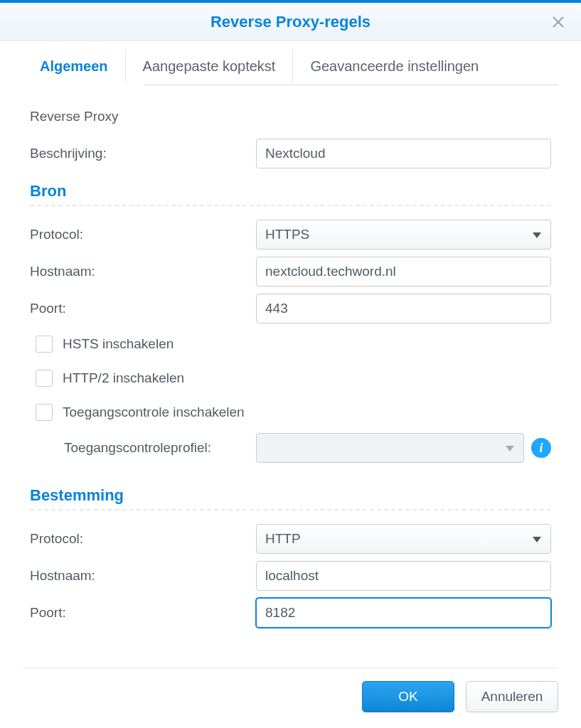 The height and width of the screenshot is (728, 581). I want to click on hsts-checkbox, so click(44, 344).